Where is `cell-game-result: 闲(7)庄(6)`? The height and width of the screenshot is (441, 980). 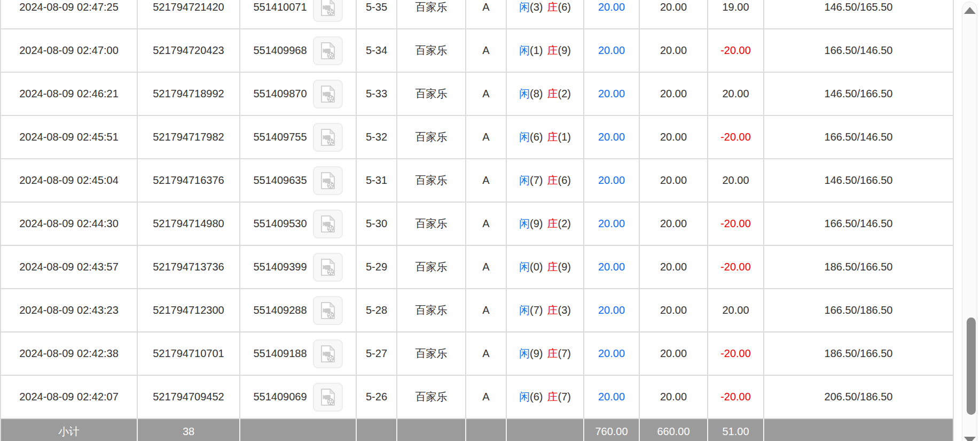
cell-game-result: 闲(7)庄(6) is located at coordinates (545, 180).